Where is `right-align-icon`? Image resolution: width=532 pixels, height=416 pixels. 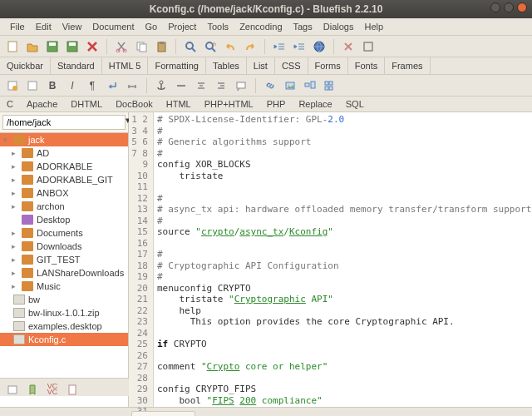
right-align-icon is located at coordinates (221, 86).